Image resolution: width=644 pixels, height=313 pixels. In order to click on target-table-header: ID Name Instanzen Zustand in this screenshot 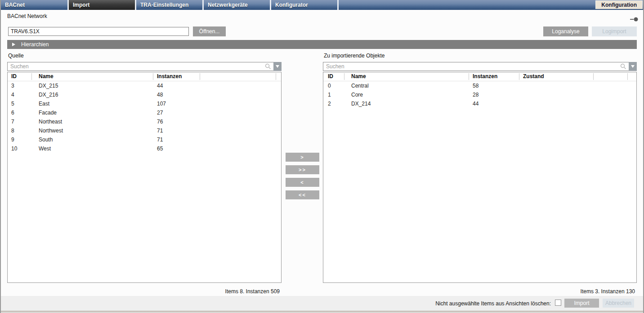, I will do `click(480, 77)`.